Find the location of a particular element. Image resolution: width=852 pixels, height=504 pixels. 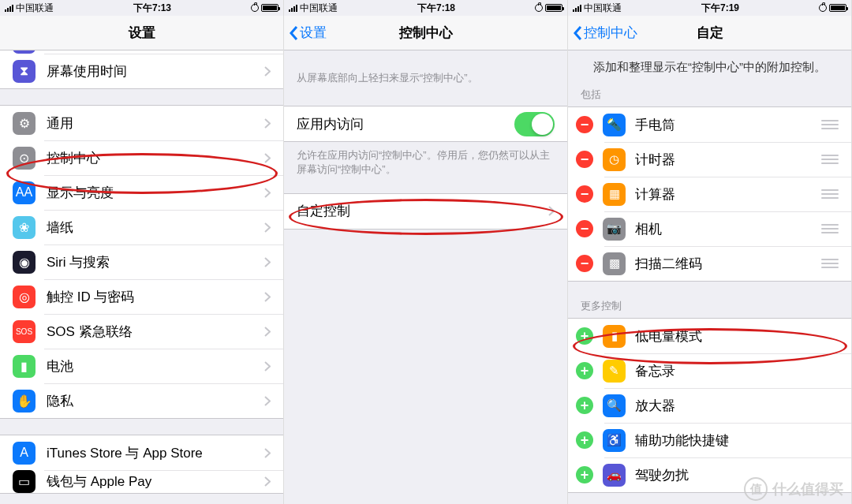

more-group: +▮低电量模式+✎备忘录+🔍放大器+♿辅助功能快捷键+🚗驾驶勿扰 is located at coordinates (710, 405).